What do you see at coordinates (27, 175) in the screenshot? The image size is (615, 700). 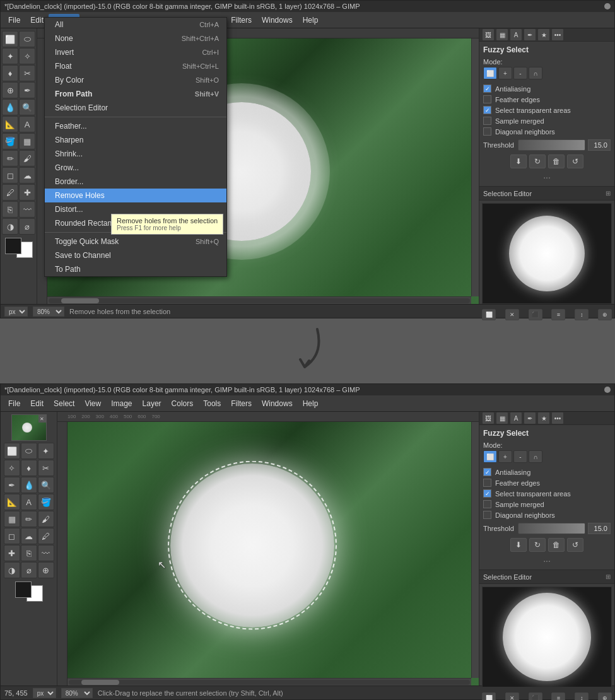 I see `airbrush-tool: ☁` at bounding box center [27, 175].